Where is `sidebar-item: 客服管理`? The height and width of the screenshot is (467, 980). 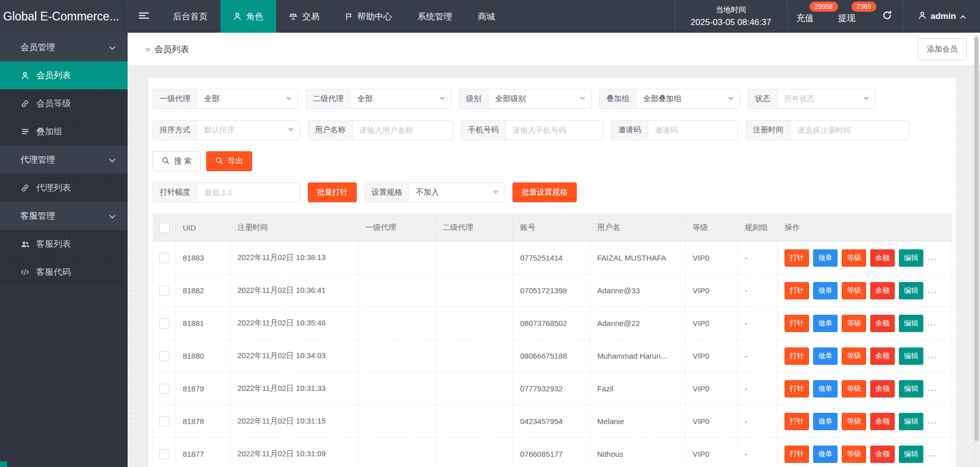 sidebar-item: 客服管理 is located at coordinates (64, 216).